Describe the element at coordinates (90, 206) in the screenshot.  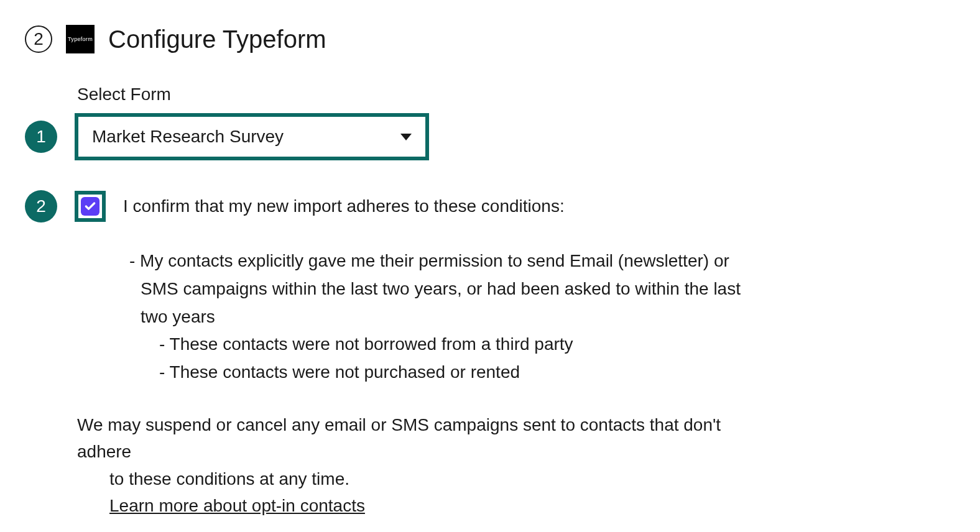
I see `confirm-checkbox` at that location.